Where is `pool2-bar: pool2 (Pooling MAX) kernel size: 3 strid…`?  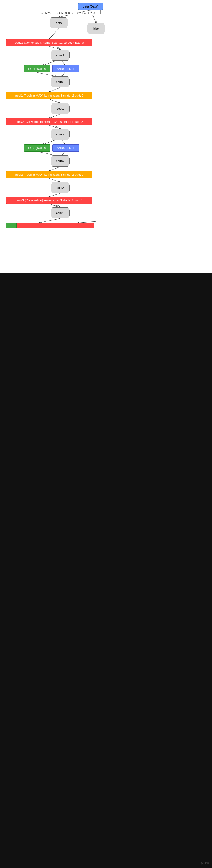 pool2-bar: pool2 (Pooling MAX) kernel size: 3 strid… is located at coordinates (49, 175).